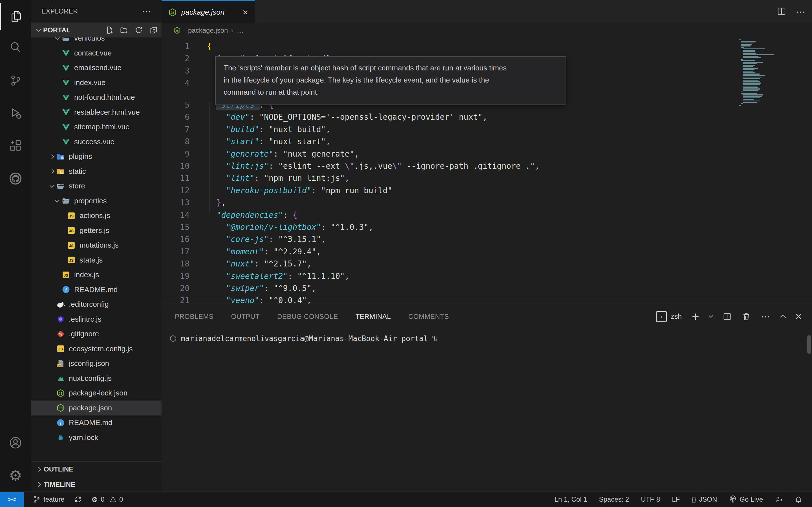  I want to click on language-indicator: {}JSON, so click(704, 500).